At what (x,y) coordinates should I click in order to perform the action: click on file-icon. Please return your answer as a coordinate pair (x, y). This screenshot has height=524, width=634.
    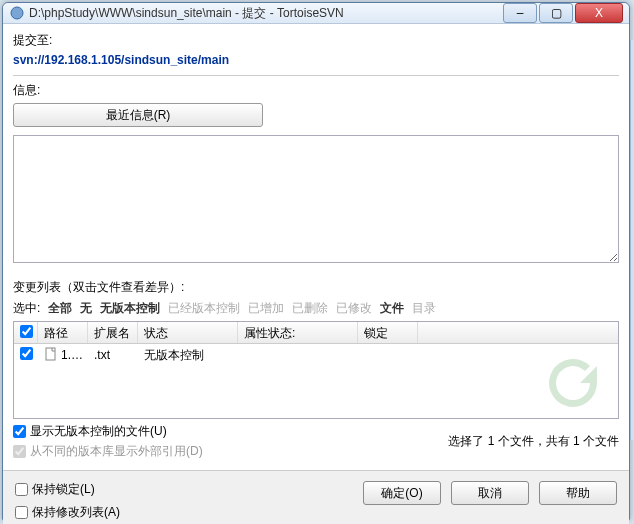
    Looking at the image, I should click on (51, 356).